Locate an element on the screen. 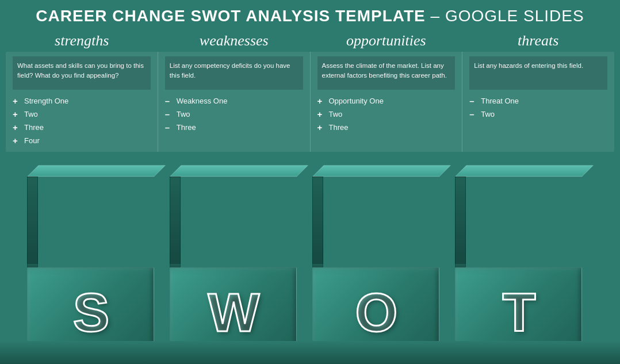 This screenshot has width=620, height=364. cube-side-t is located at coordinates (460, 222).